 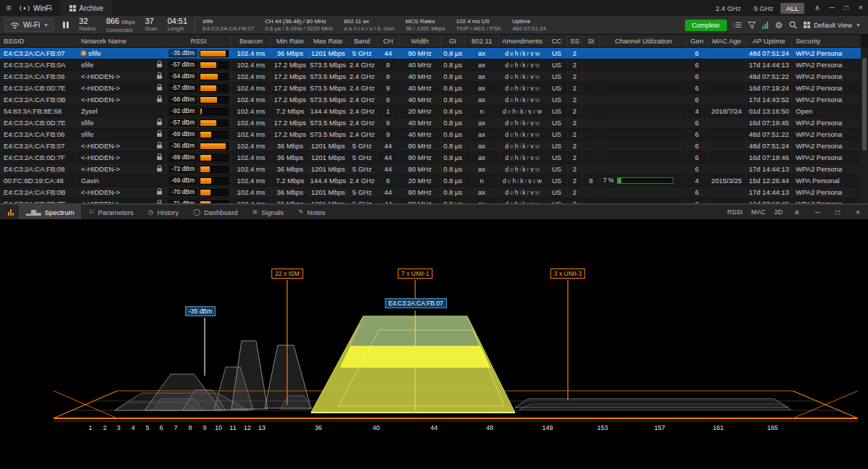 I want to click on table-row: 00:FC:8D:19:CA:48Gavin-69 dBm102.4 ms7.2…, so click(x=430, y=181).